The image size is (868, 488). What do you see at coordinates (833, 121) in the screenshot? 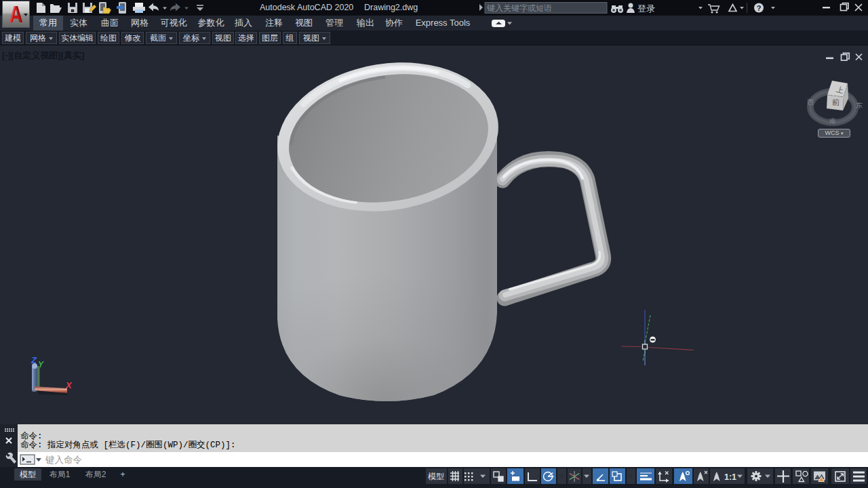
I see `svg-text: 南` at bounding box center [833, 121].